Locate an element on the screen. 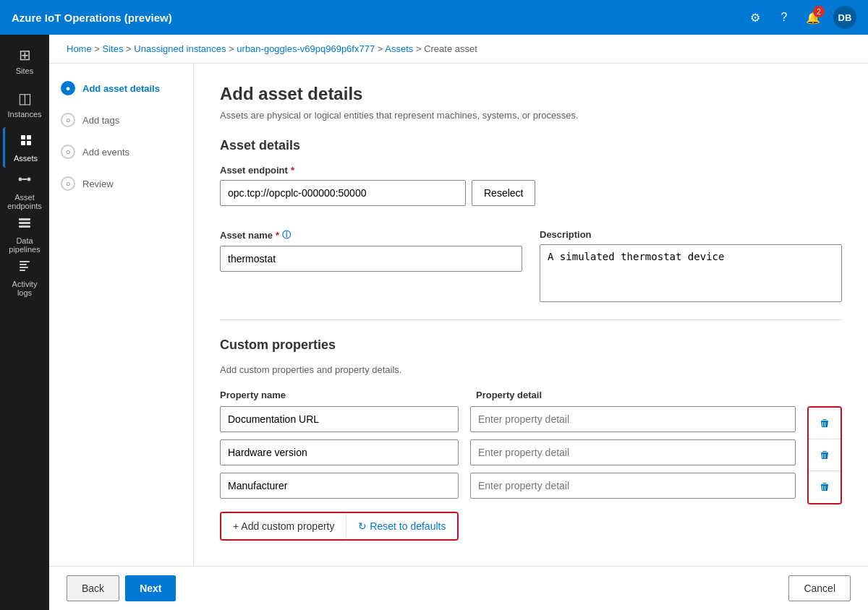  prop-inputs-col is located at coordinates (508, 456).